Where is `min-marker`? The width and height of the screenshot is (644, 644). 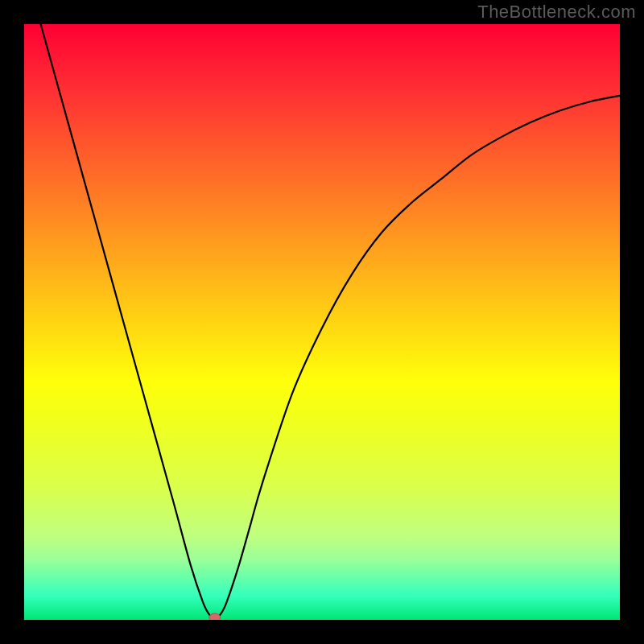
min-marker is located at coordinates (215, 617).